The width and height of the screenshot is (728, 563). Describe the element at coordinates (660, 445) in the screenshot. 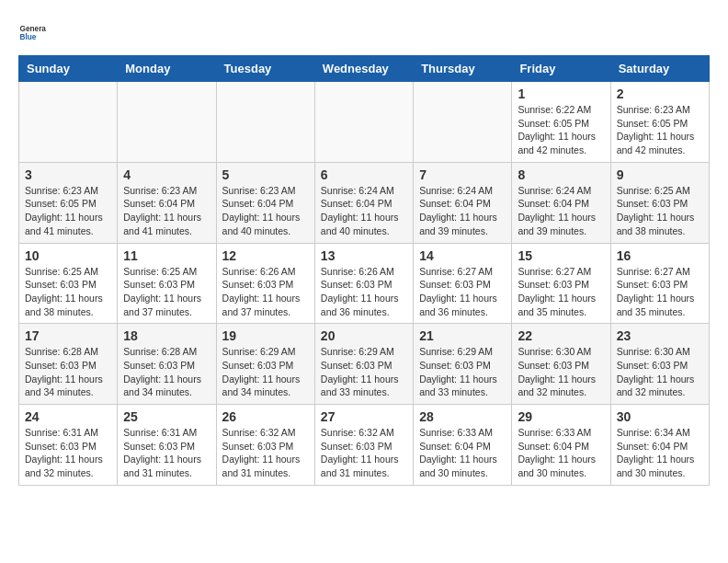

I see `day-cell: 30Sunrise: 6:34 AM Sunset: 6:04 PM Dayli…` at that location.